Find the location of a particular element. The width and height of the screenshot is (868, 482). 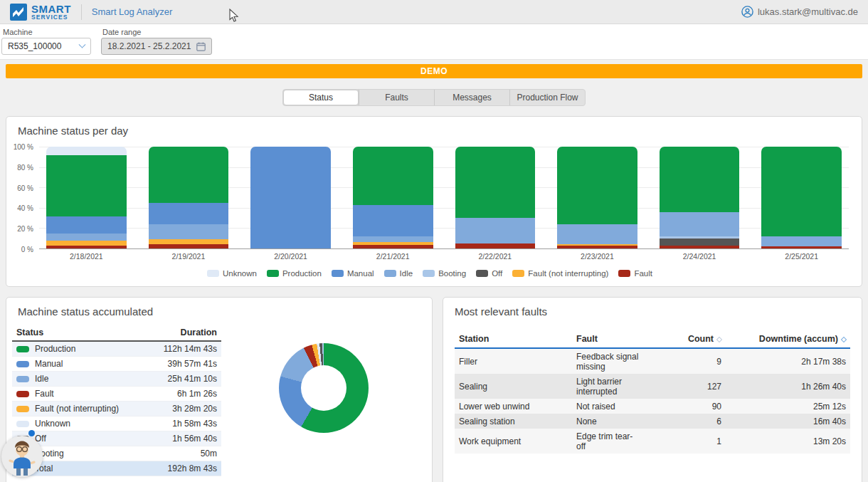

stacked-bar-2-25-2021 is located at coordinates (801, 198).